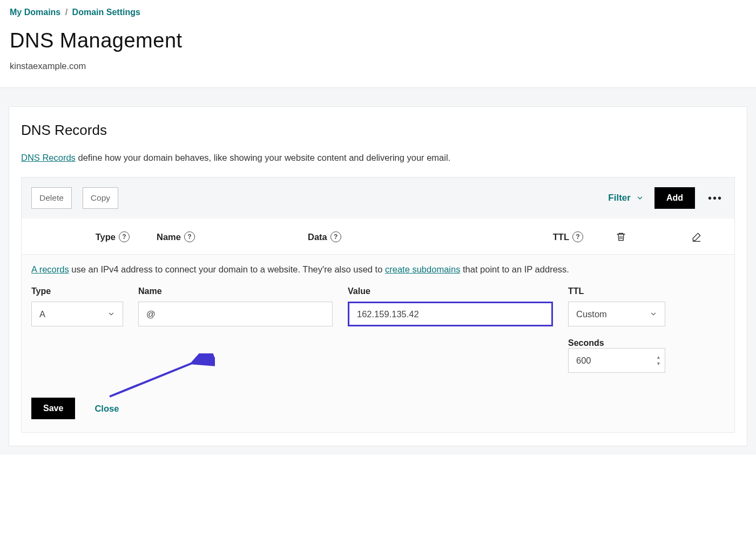  I want to click on seconds-input, so click(617, 360).